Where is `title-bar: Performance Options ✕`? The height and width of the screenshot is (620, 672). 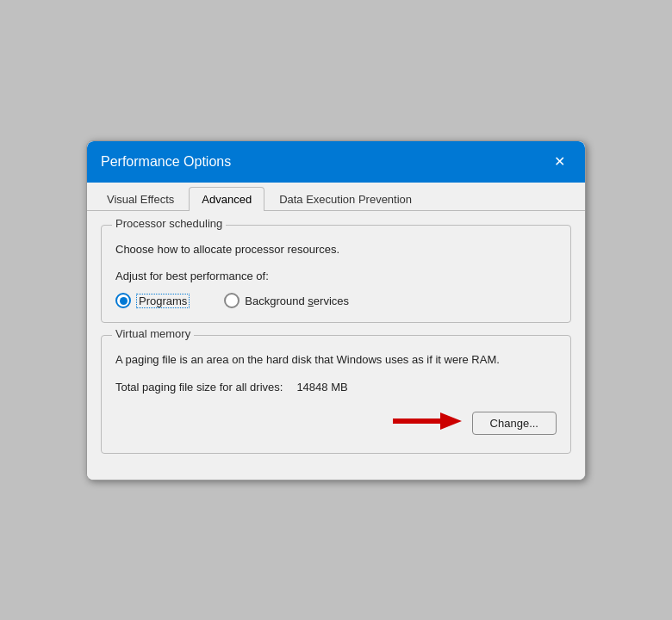
title-bar: Performance Options ✕ is located at coordinates (336, 162).